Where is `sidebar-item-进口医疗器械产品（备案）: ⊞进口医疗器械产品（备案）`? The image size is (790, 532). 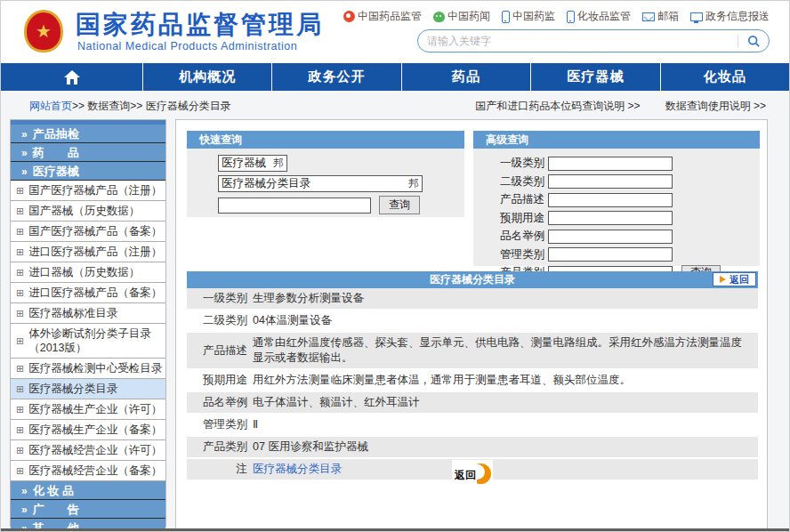
sidebar-item-进口医疗器械产品（备案）: ⊞进口医疗器械产品（备案） is located at coordinates (88, 294).